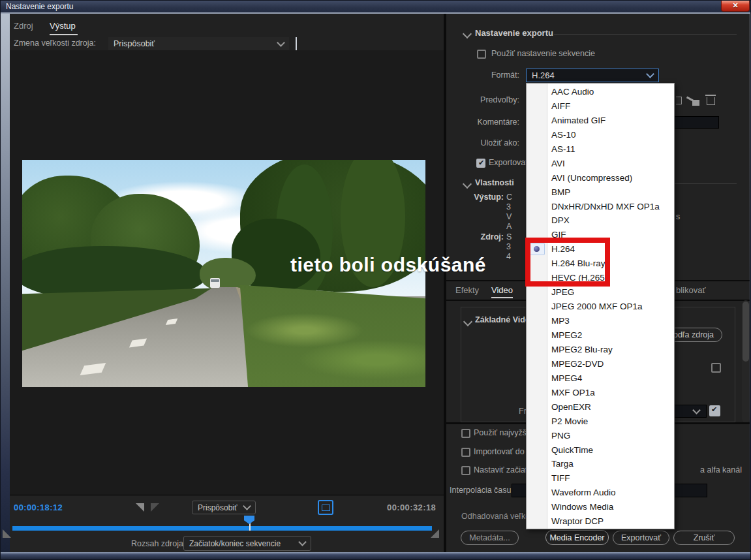  What do you see at coordinates (693, 101) in the screenshot?
I see `import-preset-icon` at bounding box center [693, 101].